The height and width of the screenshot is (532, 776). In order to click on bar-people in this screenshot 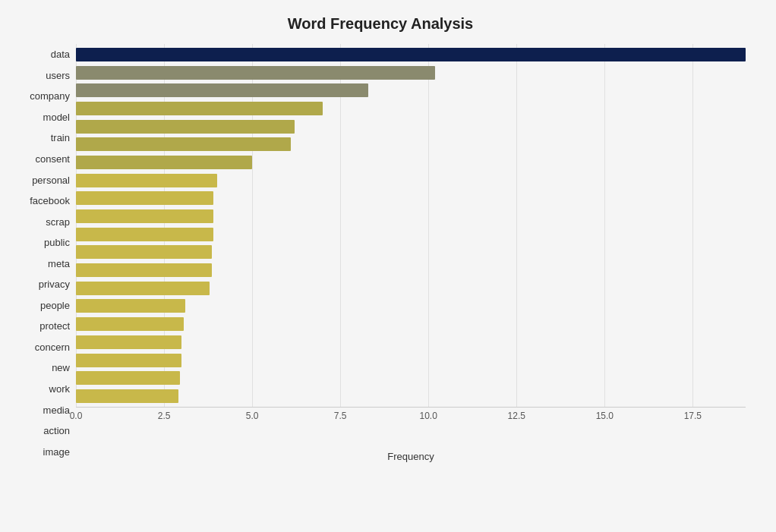, I will do `click(144, 270)`.